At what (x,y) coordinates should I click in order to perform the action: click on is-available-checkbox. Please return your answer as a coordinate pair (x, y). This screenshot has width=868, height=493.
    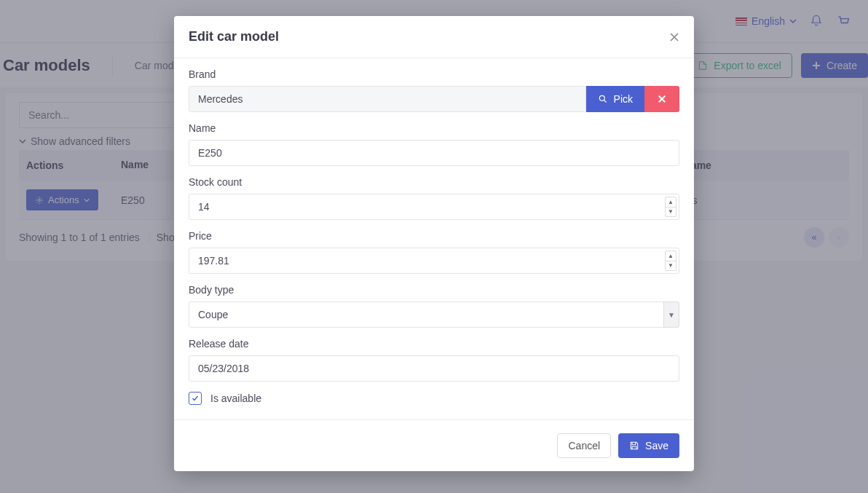
    Looking at the image, I should click on (195, 398).